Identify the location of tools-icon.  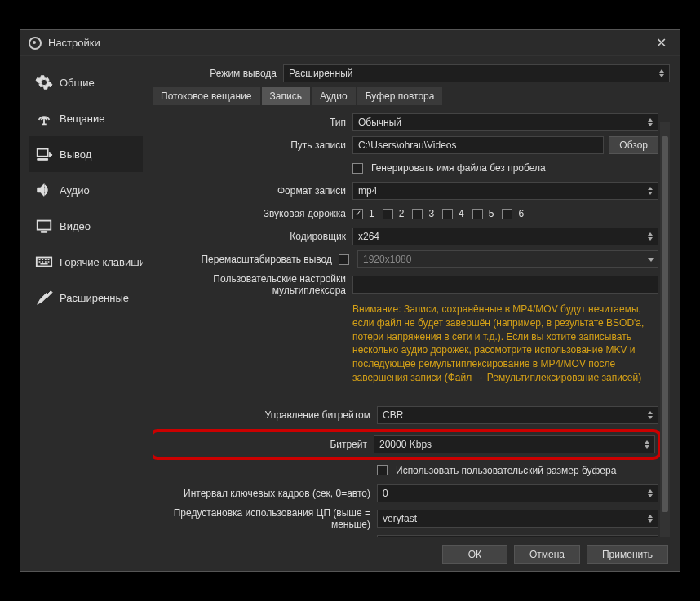
(44, 298).